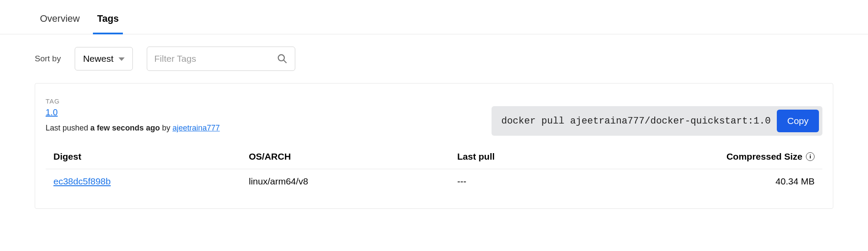 The height and width of the screenshot is (251, 868). What do you see at coordinates (68, 128) in the screenshot?
I see `last-pushed-prefix: Last pushed` at bounding box center [68, 128].